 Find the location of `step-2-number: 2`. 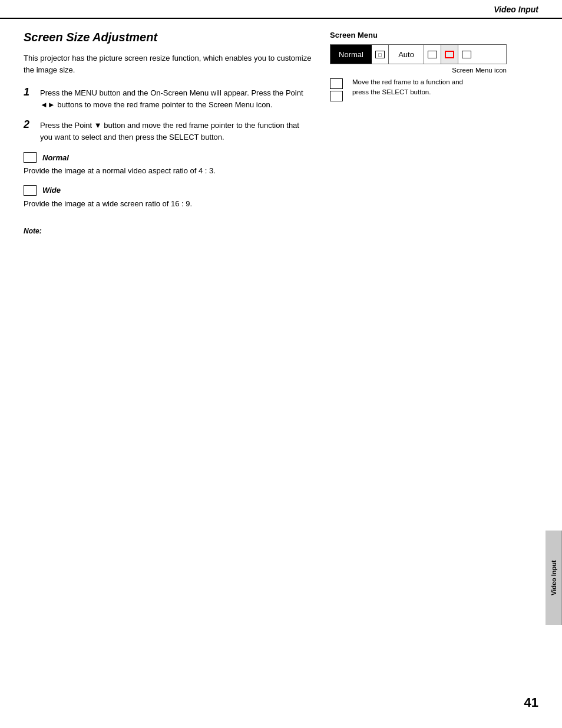

step-2-number: 2 is located at coordinates (29, 125).